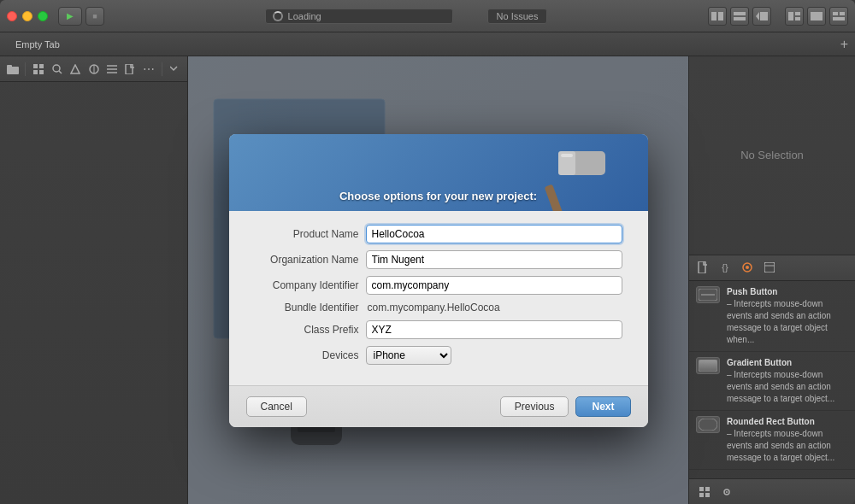 The width and height of the screenshot is (855, 504). I want to click on library-list: Push Button – Intercepts mouse-down even…, so click(772, 380).